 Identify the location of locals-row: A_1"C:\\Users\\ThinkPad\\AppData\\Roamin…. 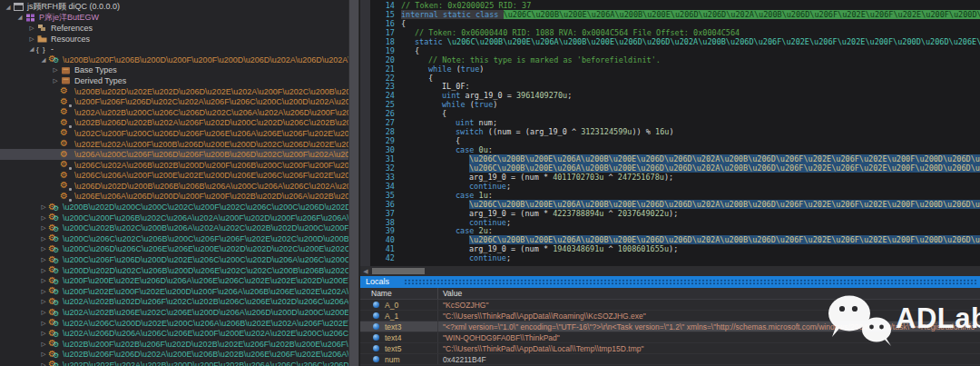
(670, 316).